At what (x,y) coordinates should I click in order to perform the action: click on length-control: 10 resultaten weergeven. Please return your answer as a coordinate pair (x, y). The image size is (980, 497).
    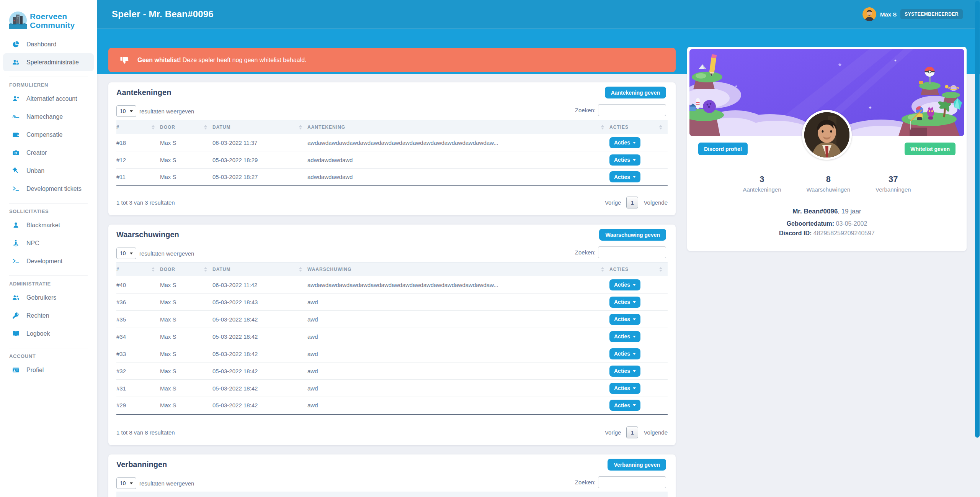
    Looking at the image, I should click on (155, 253).